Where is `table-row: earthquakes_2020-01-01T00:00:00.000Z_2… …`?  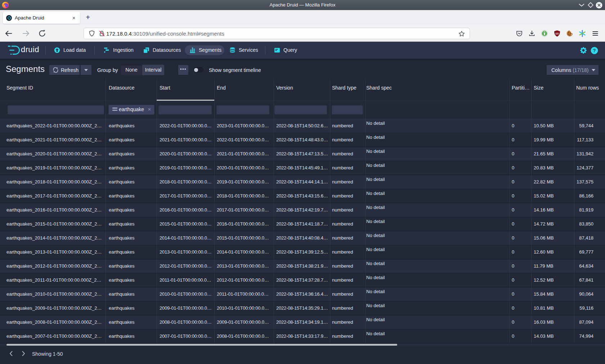
table-row: earthquakes_2020-01-01T00:00:00.000Z_2… … is located at coordinates (302, 154).